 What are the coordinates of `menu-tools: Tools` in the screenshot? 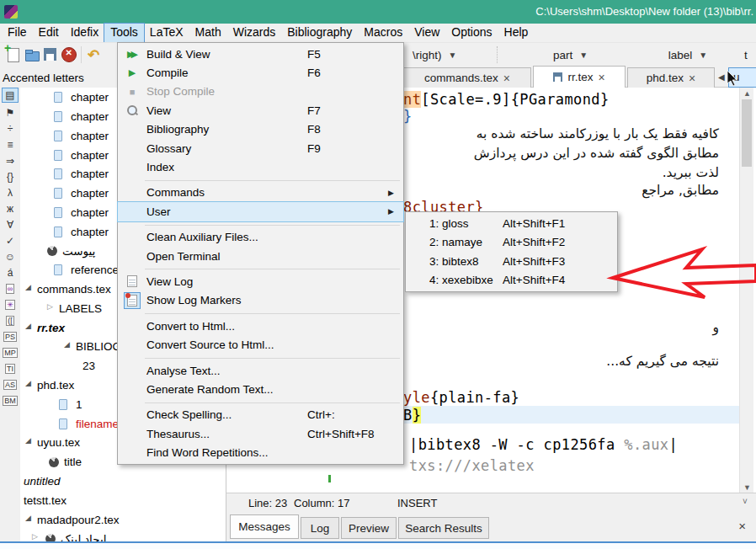 It's located at (125, 33).